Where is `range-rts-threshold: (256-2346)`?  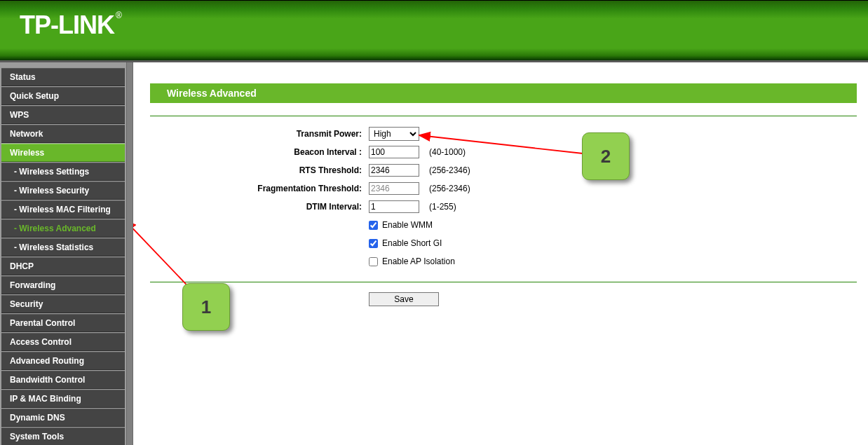
range-rts-threshold: (256-2346) is located at coordinates (450, 170).